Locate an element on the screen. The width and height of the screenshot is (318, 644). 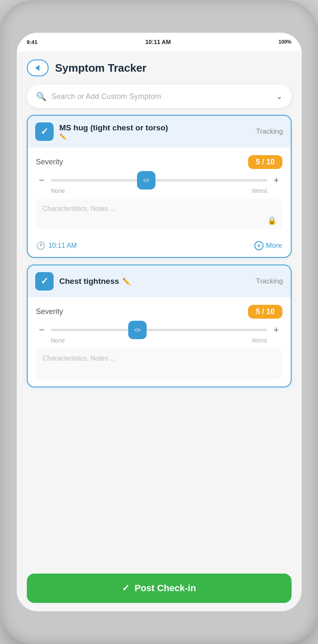
checkmark-icon-2: ✓ is located at coordinates (44, 281).